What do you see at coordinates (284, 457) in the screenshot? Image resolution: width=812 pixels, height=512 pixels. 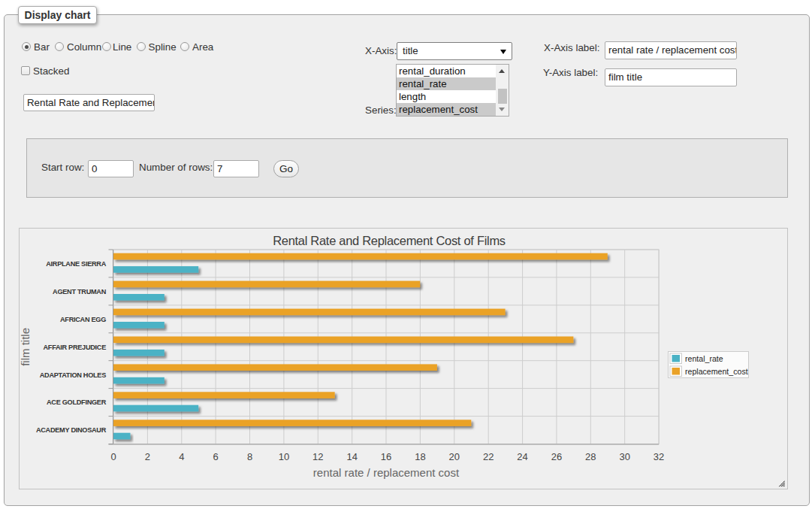 I see `svg-text: 10` at bounding box center [284, 457].